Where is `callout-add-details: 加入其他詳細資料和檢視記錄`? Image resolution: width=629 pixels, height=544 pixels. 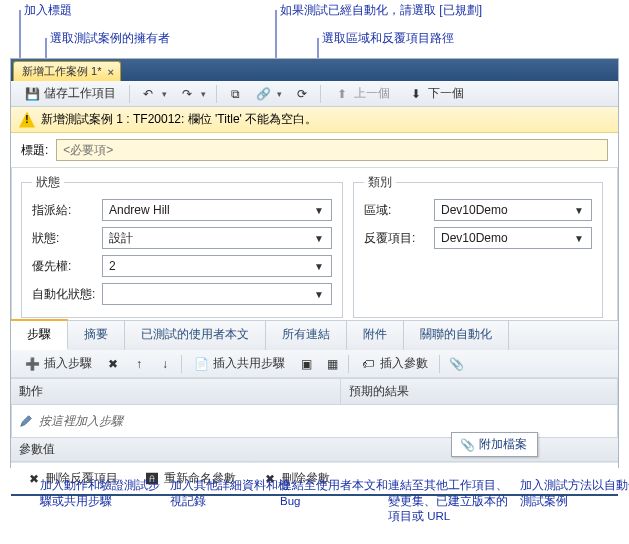 callout-add-details: 加入其他詳細資料和檢視記錄 is located at coordinates (230, 494).